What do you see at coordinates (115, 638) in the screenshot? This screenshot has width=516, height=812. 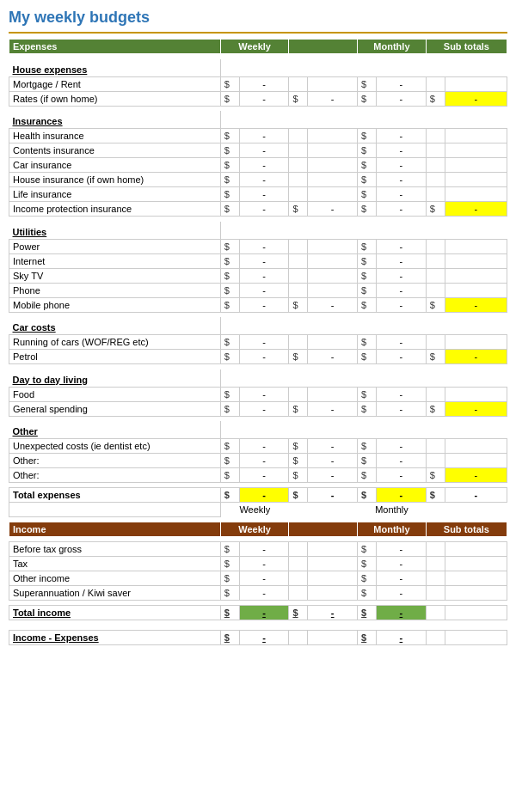 I see `label-income-expenses: Income - Expenses` at bounding box center [115, 638].